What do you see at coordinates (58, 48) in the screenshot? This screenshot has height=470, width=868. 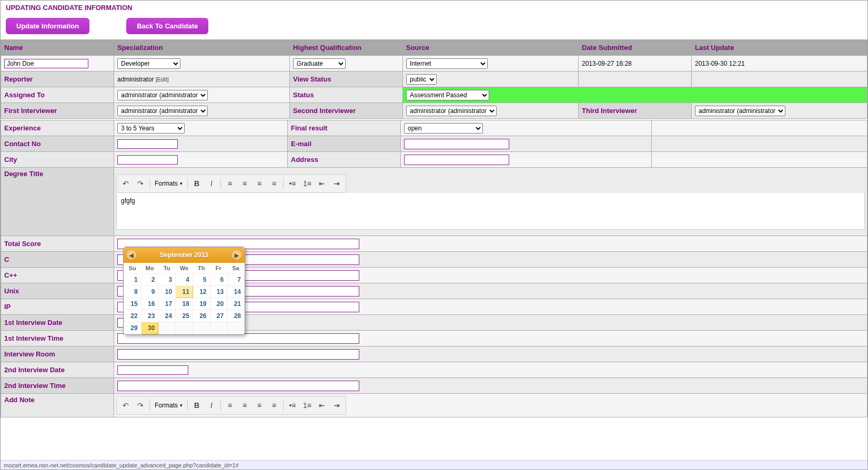 I see `col-name: Name` at bounding box center [58, 48].